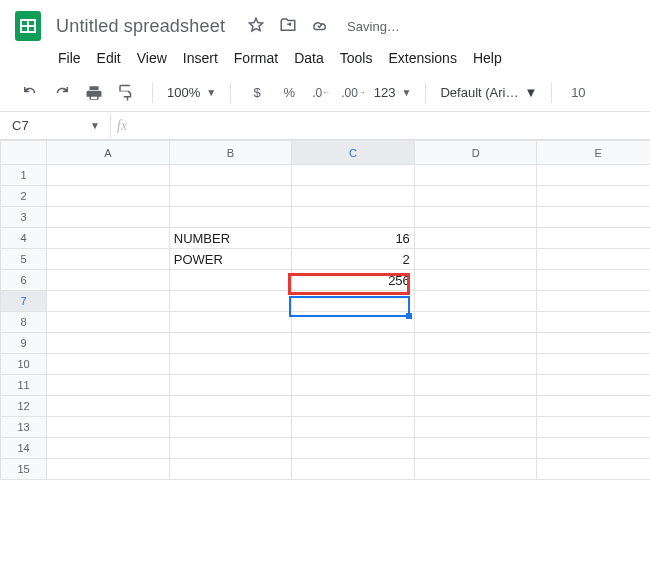  Describe the element at coordinates (108, 344) in the screenshot. I see `cell-A9` at that location.